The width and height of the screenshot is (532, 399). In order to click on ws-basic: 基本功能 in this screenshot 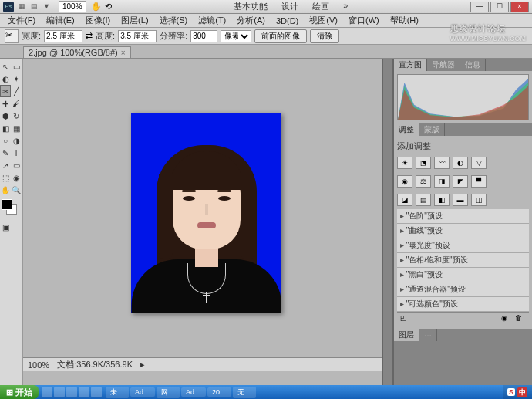, I will do `click(251, 6)`.